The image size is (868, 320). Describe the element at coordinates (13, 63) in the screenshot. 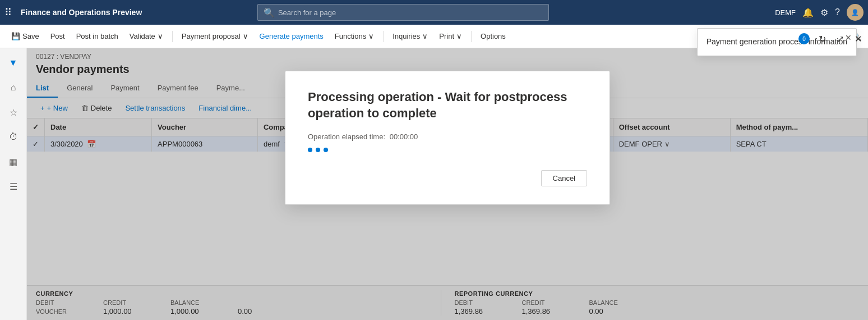

I see `sidebar-filter-icon: ▼` at that location.